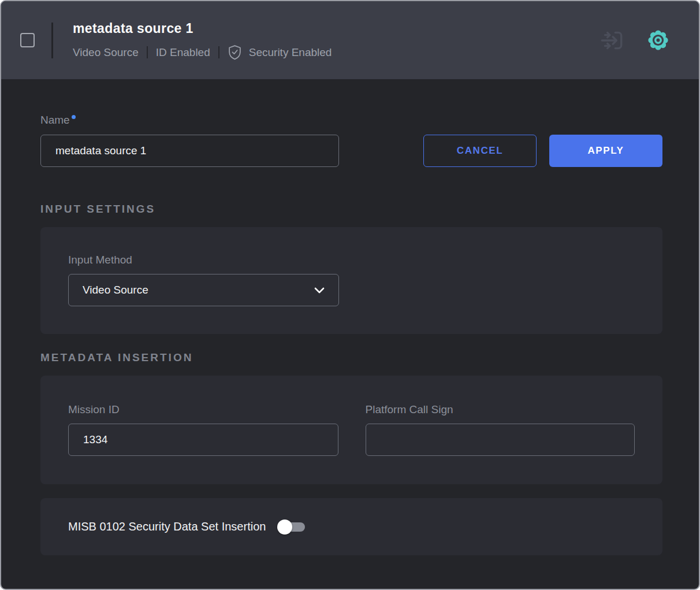  Describe the element at coordinates (234, 52) in the screenshot. I see `shield-check-icon` at that location.